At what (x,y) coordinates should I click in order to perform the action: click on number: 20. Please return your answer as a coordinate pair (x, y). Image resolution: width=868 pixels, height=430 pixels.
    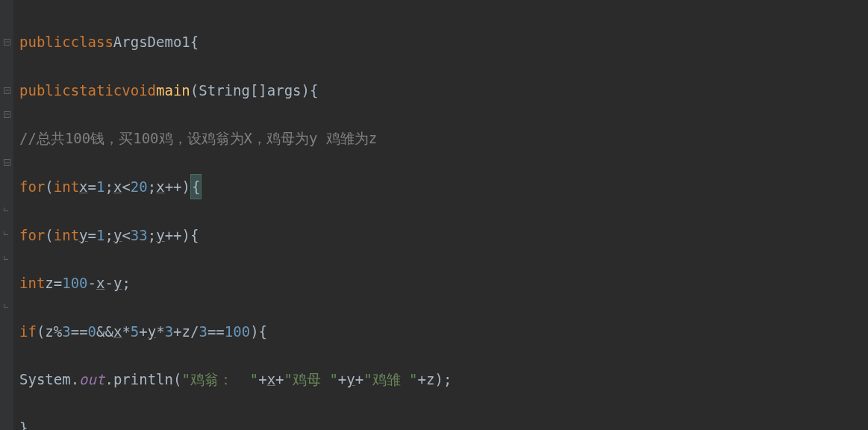
    Looking at the image, I should click on (139, 187).